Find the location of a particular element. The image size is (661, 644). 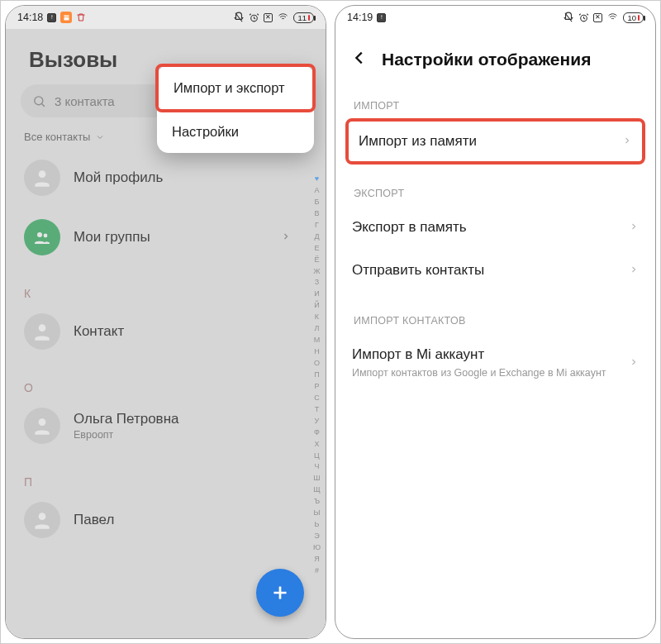

alpha-letter: Т is located at coordinates (317, 410).